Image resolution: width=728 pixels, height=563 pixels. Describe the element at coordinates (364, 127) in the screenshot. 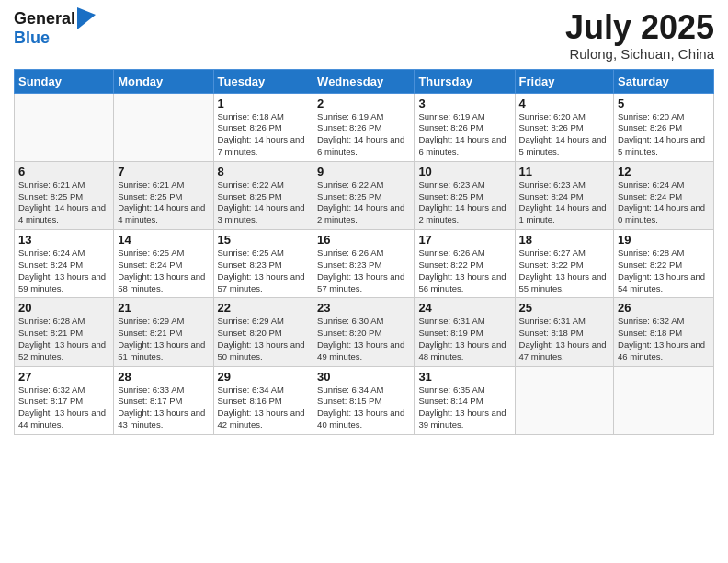

I see `calendar-week-row: 1Sunrise: 6:18 AM Sunset: 8:26 PM Daylig…` at that location.